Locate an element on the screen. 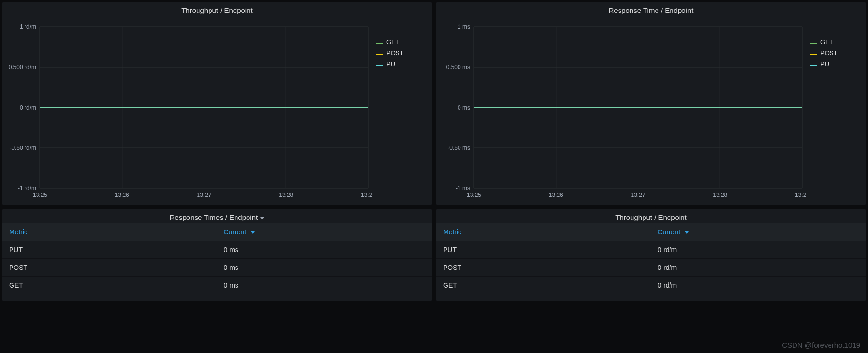 The width and height of the screenshot is (868, 353). panel-title: Response Times / Endpoint is located at coordinates (217, 216).